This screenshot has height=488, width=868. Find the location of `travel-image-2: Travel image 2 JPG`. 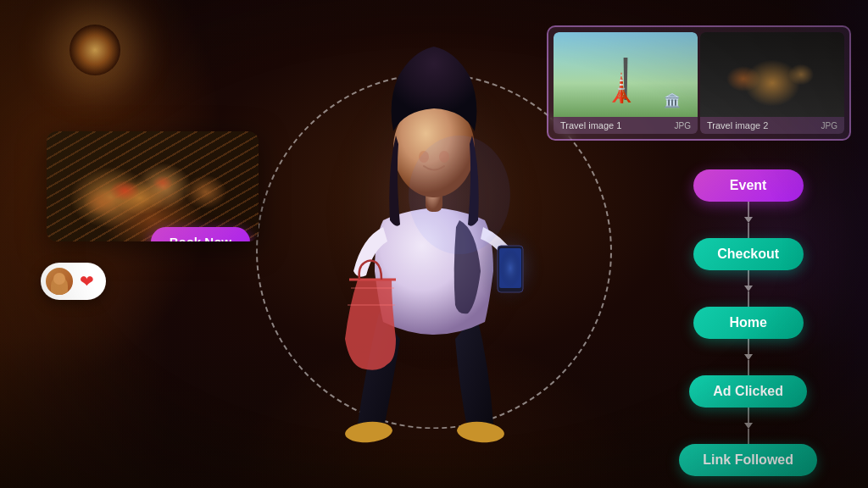

travel-image-2: Travel image 2 JPG is located at coordinates (772, 83).